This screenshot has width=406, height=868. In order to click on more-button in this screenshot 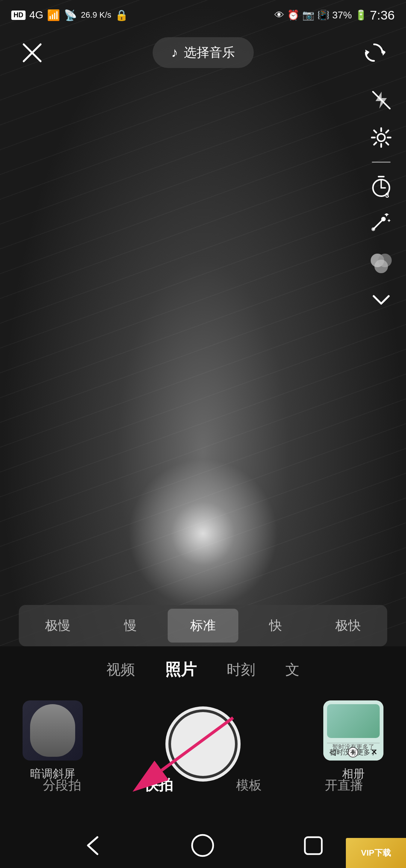, I will do `click(381, 299)`.